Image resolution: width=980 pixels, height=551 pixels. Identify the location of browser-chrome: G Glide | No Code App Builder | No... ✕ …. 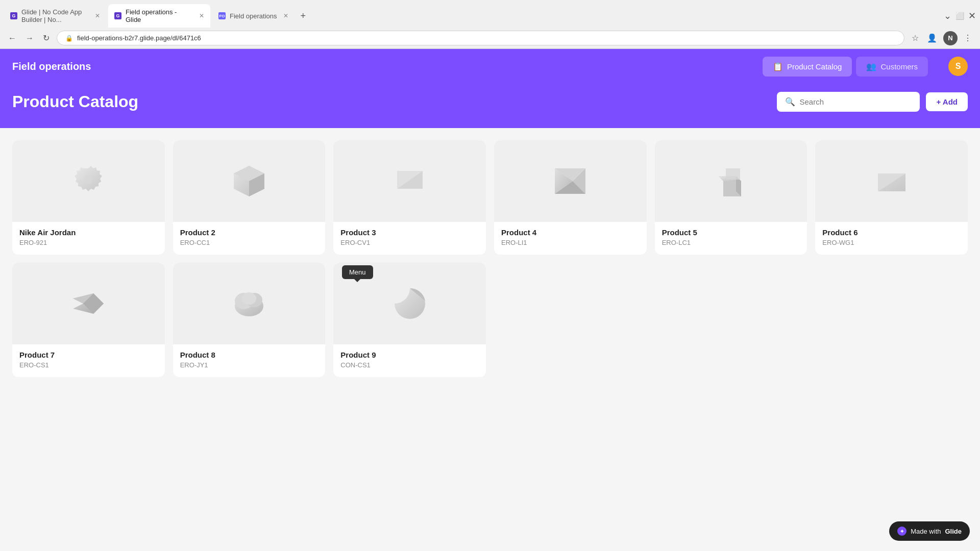
(490, 24).